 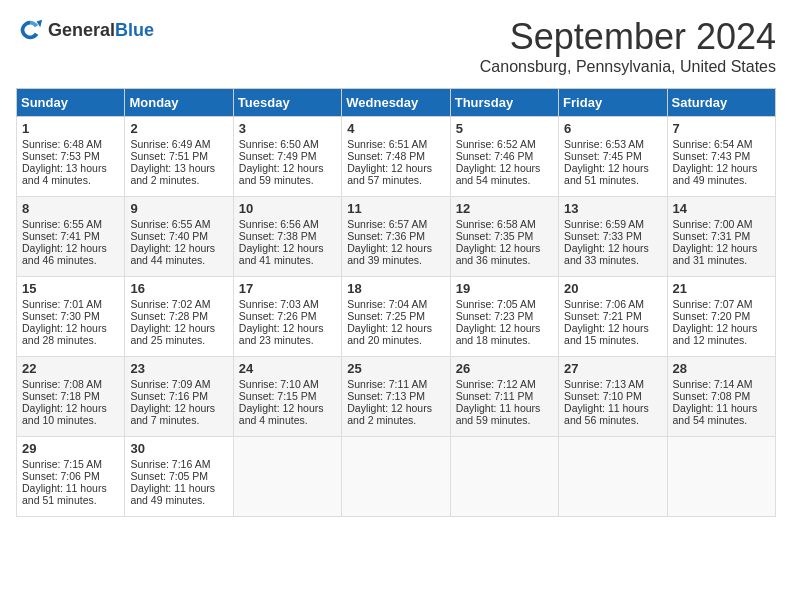 What do you see at coordinates (279, 144) in the screenshot?
I see `sunrise-label: Sunrise: 6:50 AM` at bounding box center [279, 144].